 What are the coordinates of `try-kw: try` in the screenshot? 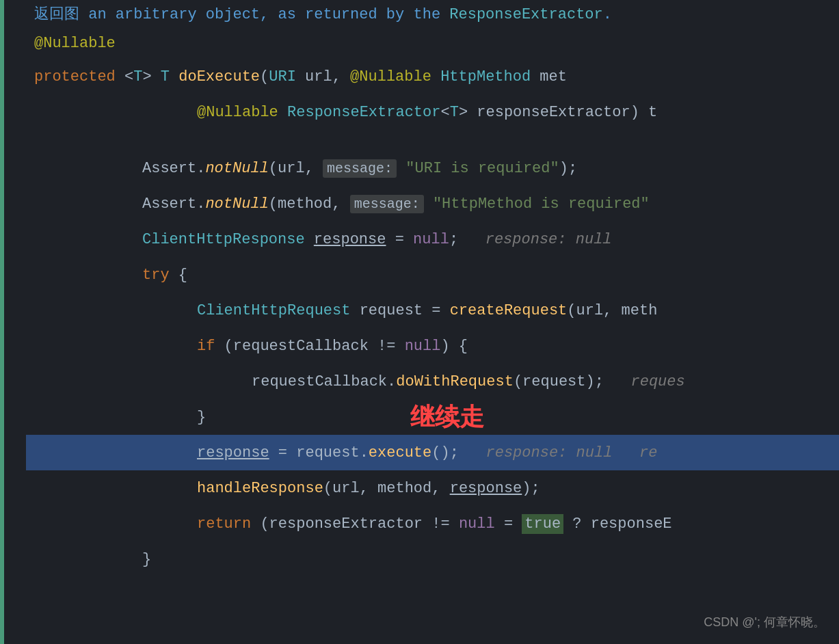 It's located at (156, 275).